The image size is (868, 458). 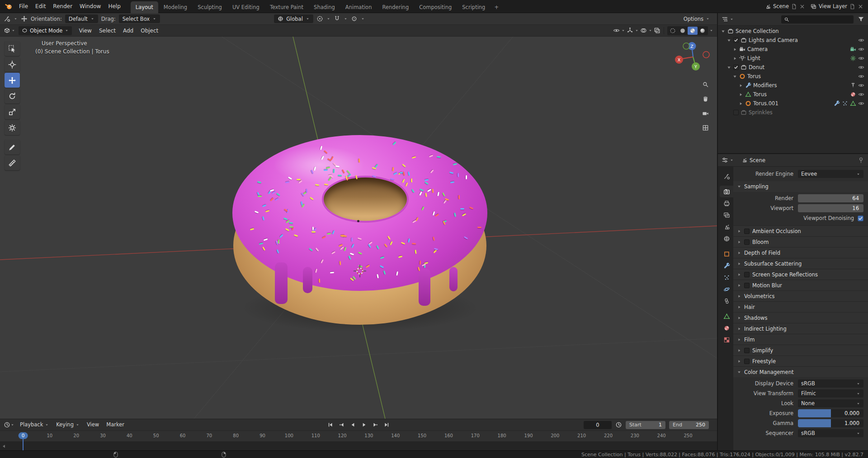 What do you see at coordinates (793, 85) in the screenshot?
I see `outliner-row-modifiers: Modifiers` at bounding box center [793, 85].